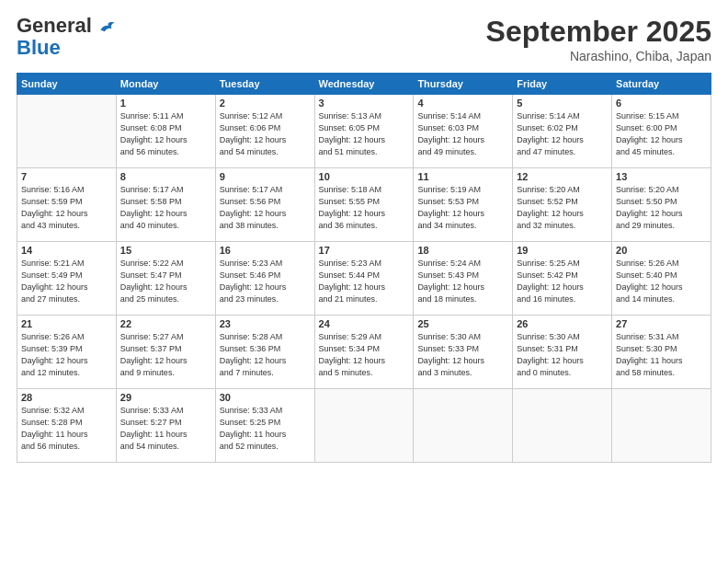 Image resolution: width=728 pixels, height=563 pixels. What do you see at coordinates (563, 205) in the screenshot?
I see `day-cell: 12Sunrise: 5:20 AM Sunset: 5:52 PM Dayli…` at bounding box center [563, 205].